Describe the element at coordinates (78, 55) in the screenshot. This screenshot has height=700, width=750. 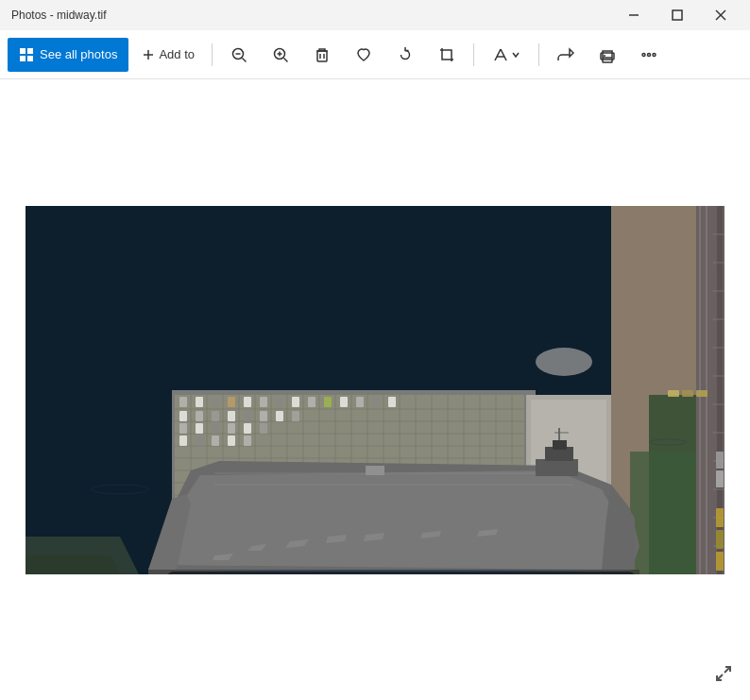
I see `see-all-photos-label: See all photos` at that location.